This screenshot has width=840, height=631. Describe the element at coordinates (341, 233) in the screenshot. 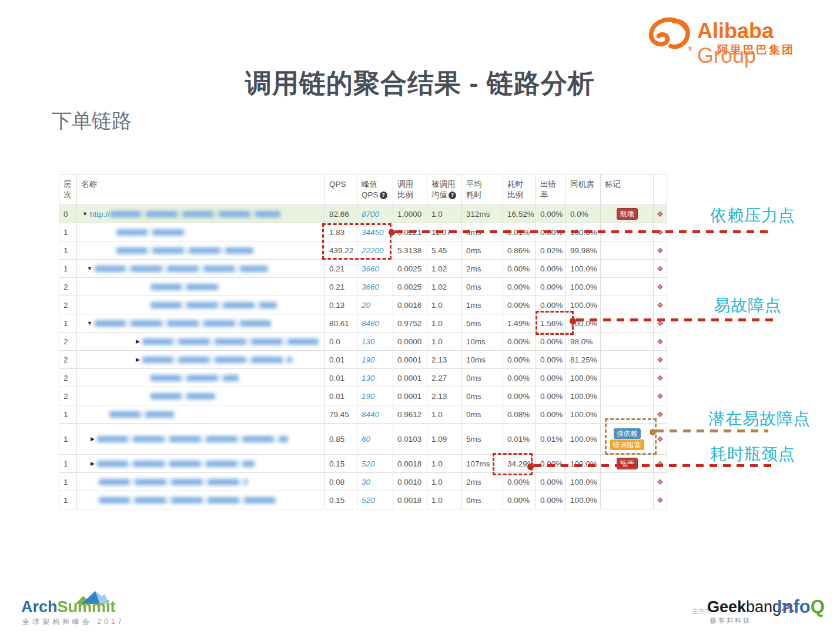

I see `cell-qps: 1.83` at that location.